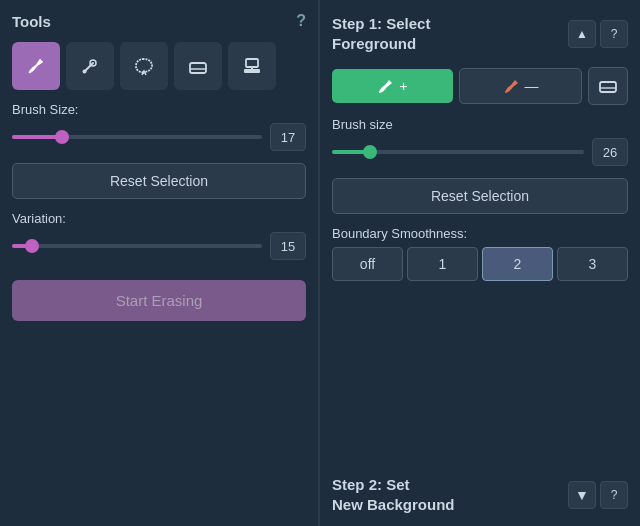 Image resolution: width=640 pixels, height=526 pixels. I want to click on eyedropper-tool-button, so click(90, 66).